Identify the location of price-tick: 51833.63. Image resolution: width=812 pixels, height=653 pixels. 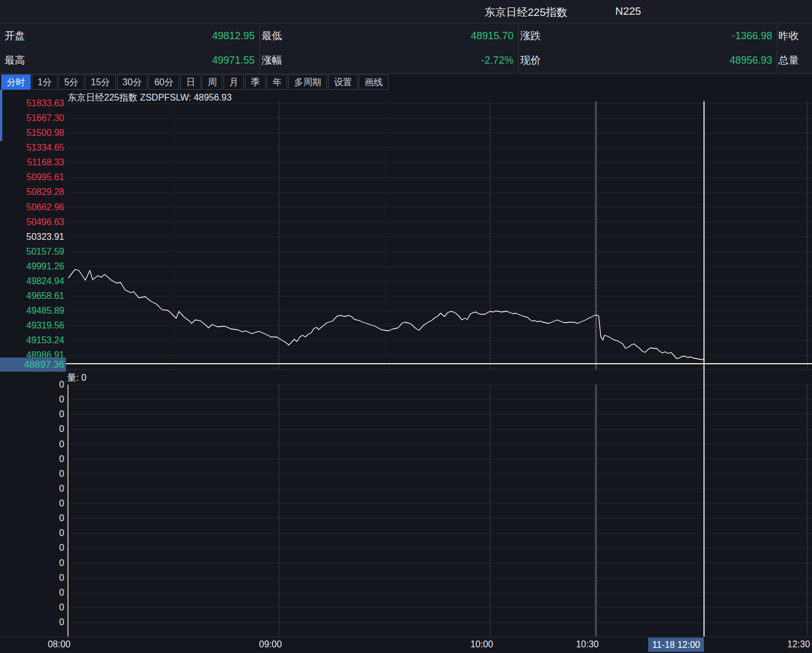
(32, 103).